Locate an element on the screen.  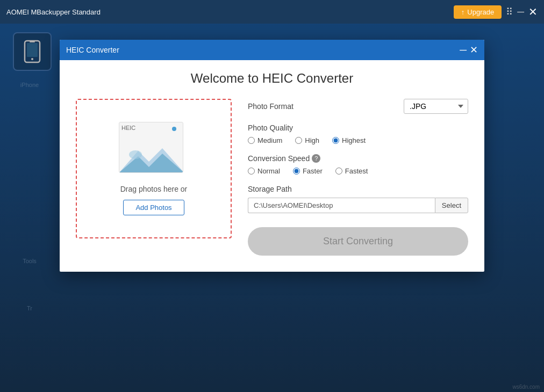
storage-path-label: Storage Path is located at coordinates (358, 189).